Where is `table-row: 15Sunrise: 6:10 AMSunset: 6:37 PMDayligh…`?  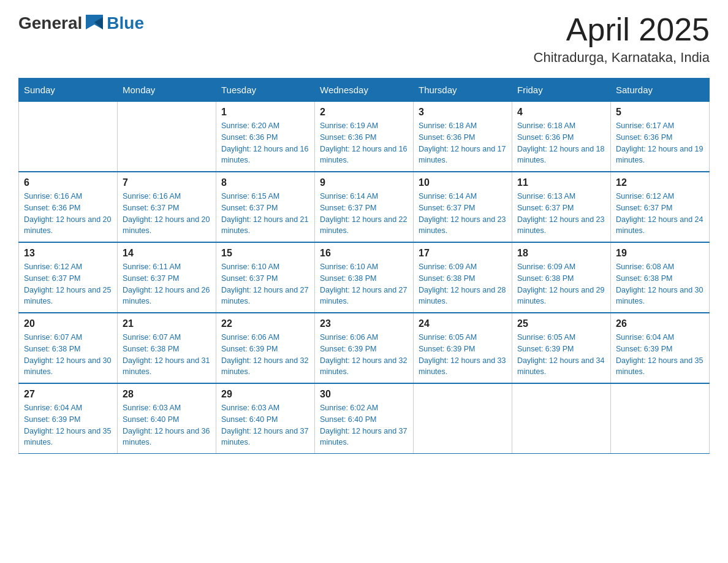
table-row: 15Sunrise: 6:10 AMSunset: 6:37 PMDayligh… is located at coordinates (266, 277).